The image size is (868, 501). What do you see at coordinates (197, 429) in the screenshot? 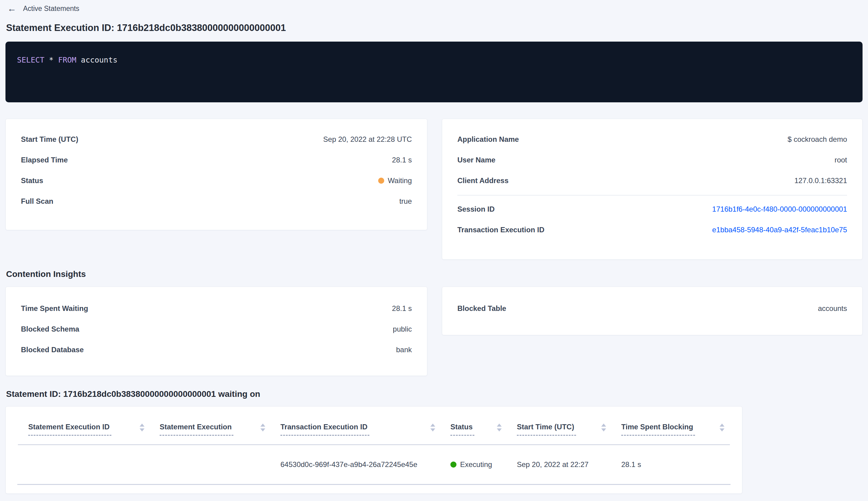
I see `column-header-label: Statement Execution` at bounding box center [197, 429].